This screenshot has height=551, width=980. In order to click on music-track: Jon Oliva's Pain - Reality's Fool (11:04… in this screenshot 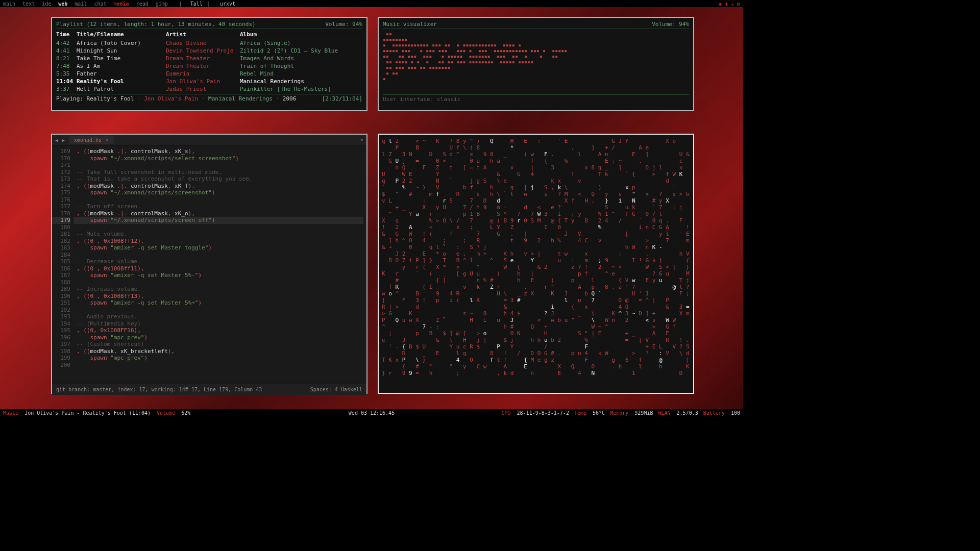, I will do `click(88, 413)`.